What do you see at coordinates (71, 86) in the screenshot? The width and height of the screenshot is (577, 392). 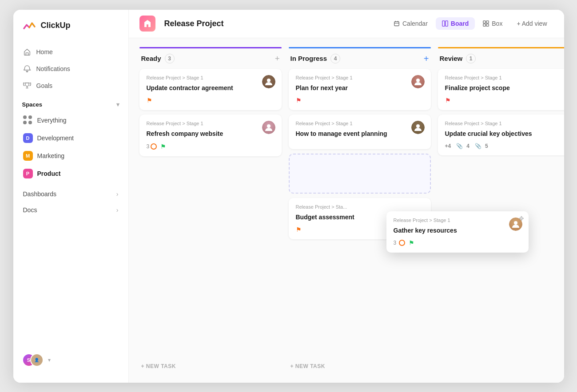 I see `sidebar-item-goals: Goals` at bounding box center [71, 86].